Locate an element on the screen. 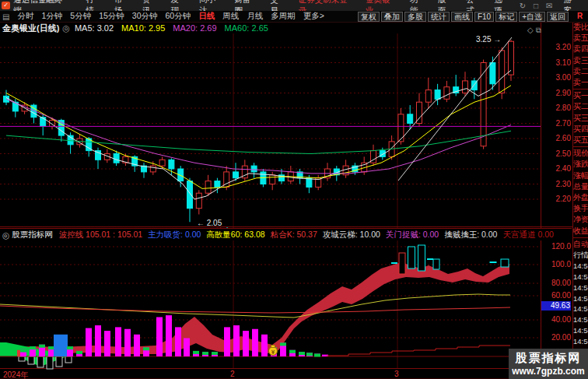 This screenshot has height=379, width=588. tool-button-0: 复权 is located at coordinates (369, 17).